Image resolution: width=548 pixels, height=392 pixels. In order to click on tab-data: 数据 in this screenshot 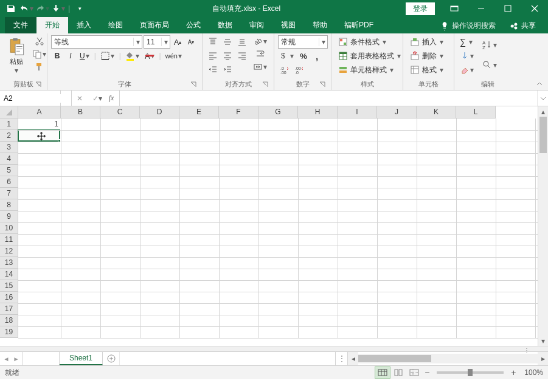, I will do `click(225, 26)`.